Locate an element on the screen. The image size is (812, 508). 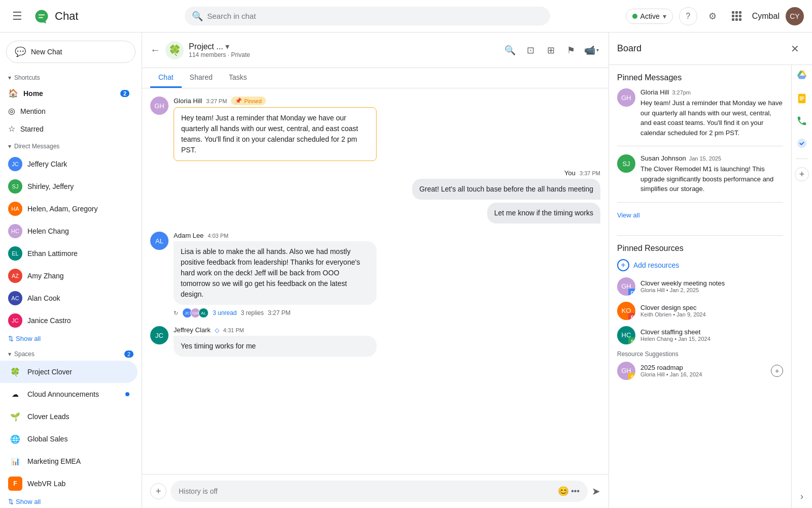
tasks-icon-button is located at coordinates (802, 143).